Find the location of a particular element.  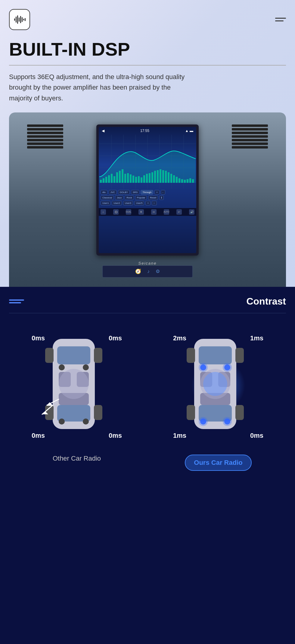

eq-controls: dts JVC DOLBY SRS Through + - Classical … is located at coordinates (148, 198).